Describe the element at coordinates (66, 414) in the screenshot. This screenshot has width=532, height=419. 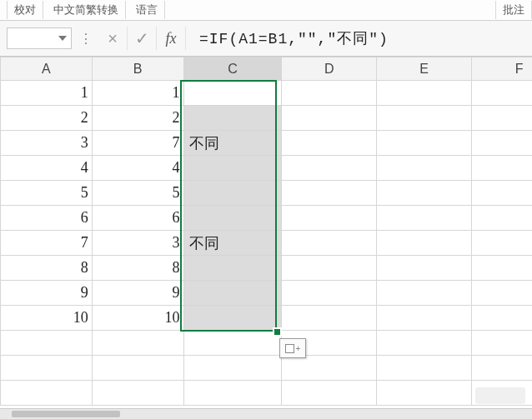
I see `scrollbar-thumb` at that location.